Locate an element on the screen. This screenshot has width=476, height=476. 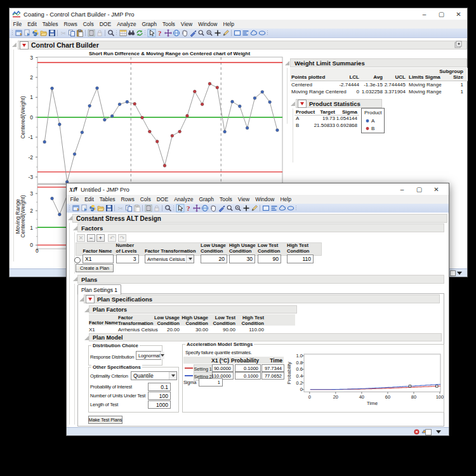
sigma-input: 1 is located at coordinates (211, 382).